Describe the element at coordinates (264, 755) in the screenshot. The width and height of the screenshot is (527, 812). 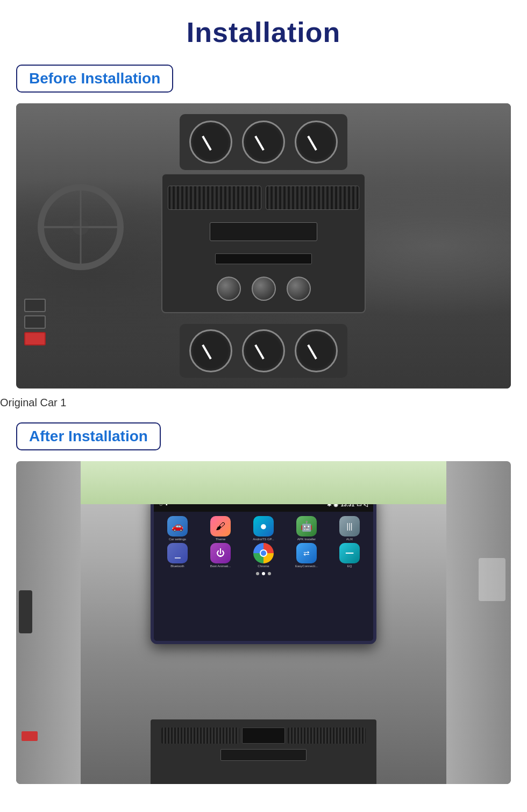
I see `after-radio-slot` at that location.